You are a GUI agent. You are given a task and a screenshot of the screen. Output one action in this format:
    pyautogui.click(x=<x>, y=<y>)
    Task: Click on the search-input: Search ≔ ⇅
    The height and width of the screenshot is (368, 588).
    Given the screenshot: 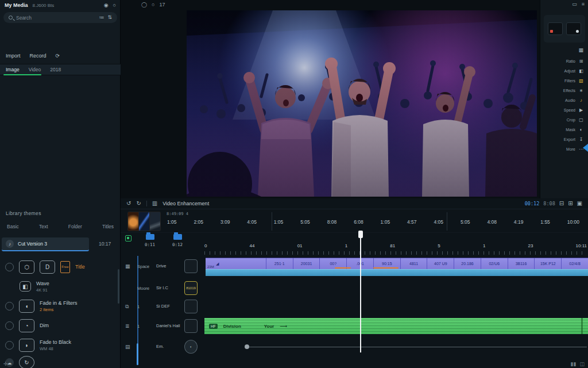 What is the action you would take?
    pyautogui.click(x=60, y=17)
    